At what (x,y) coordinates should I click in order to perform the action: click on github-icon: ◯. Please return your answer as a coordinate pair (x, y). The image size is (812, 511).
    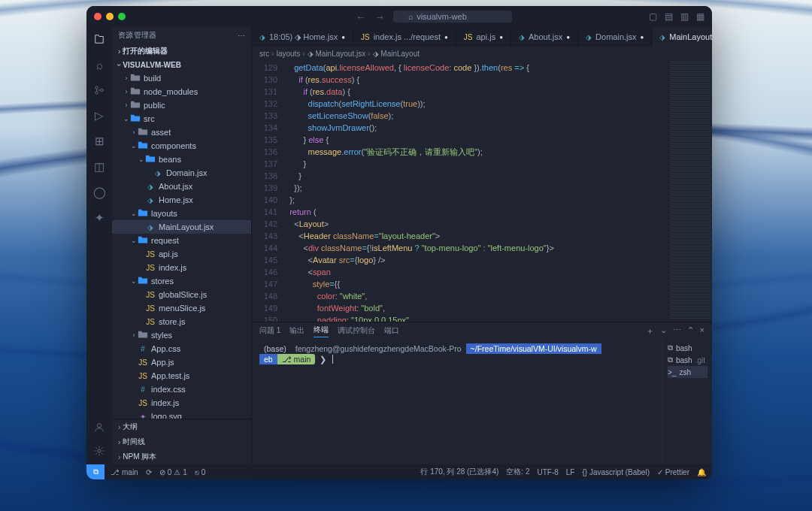
    Looking at the image, I should click on (99, 192).